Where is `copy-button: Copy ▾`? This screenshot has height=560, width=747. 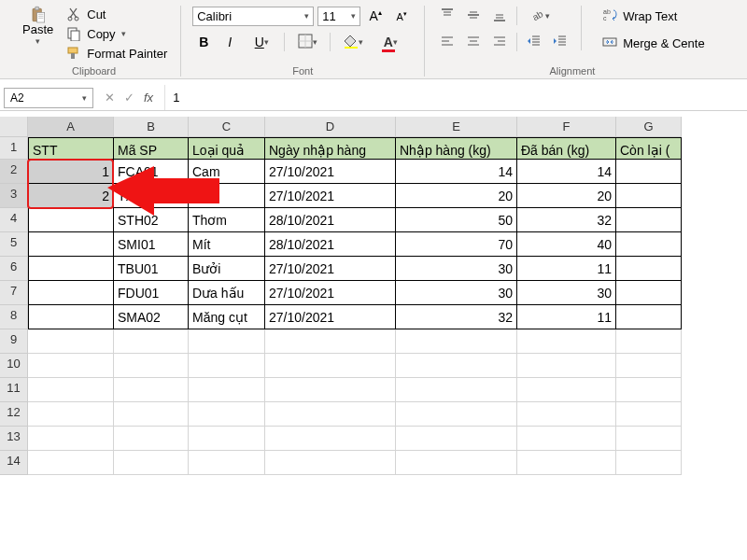 copy-button: Copy ▾ is located at coordinates (117, 34).